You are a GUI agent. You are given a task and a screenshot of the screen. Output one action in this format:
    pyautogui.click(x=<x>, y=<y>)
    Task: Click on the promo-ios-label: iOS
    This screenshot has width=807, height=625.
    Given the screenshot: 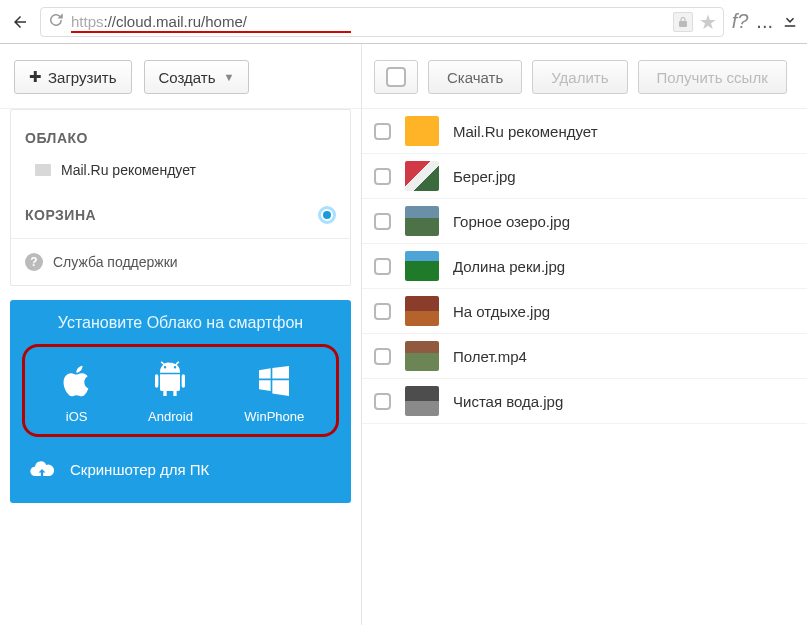 What is the action you would take?
    pyautogui.click(x=77, y=416)
    